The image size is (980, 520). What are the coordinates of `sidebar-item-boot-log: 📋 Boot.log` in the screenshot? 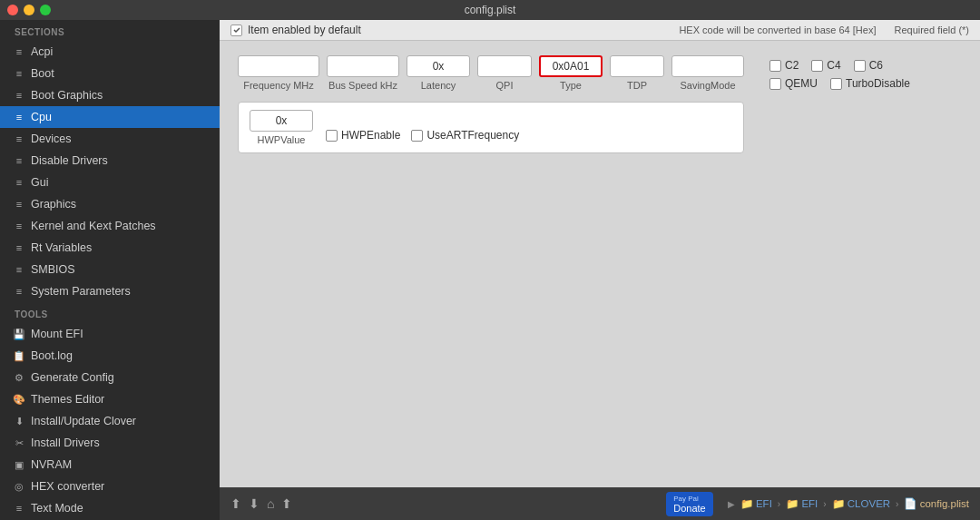 It's located at (110, 356).